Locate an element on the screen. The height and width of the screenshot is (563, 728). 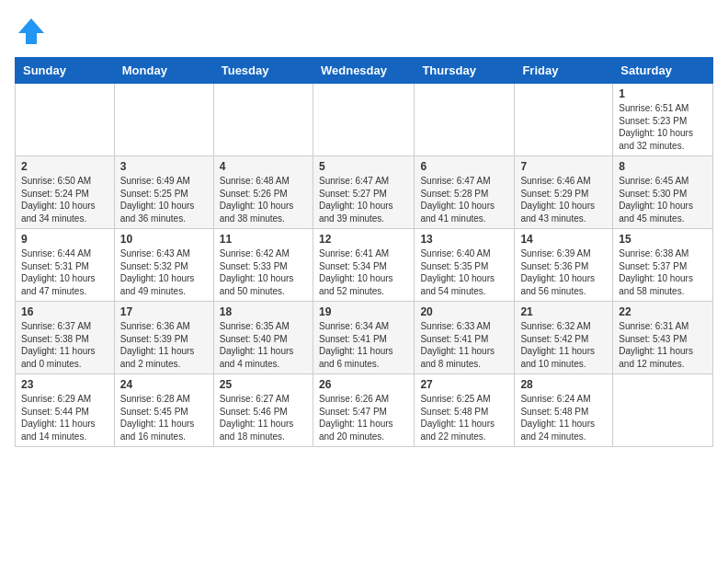
day-number: 16 is located at coordinates (64, 312).